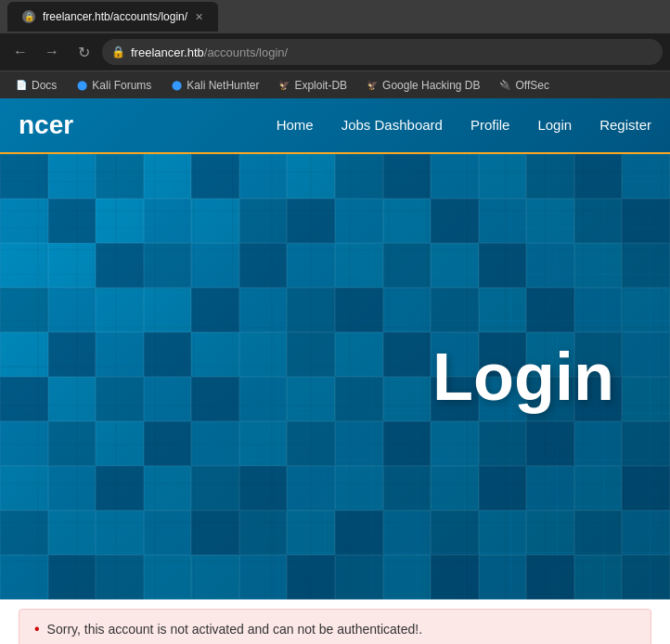  I want to click on site-logo: ncer, so click(46, 125).